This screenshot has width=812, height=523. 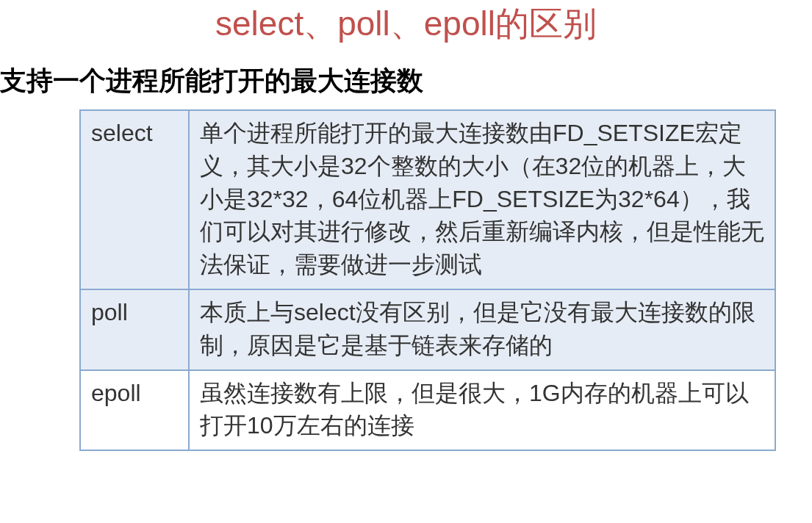 What do you see at coordinates (134, 330) in the screenshot?
I see `row-label: poll` at bounding box center [134, 330].